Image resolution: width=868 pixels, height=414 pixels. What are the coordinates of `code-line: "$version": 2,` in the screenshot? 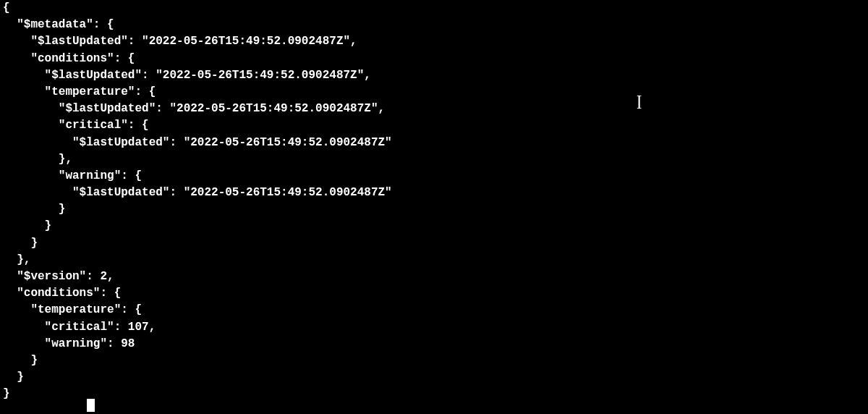 It's located at (59, 276).